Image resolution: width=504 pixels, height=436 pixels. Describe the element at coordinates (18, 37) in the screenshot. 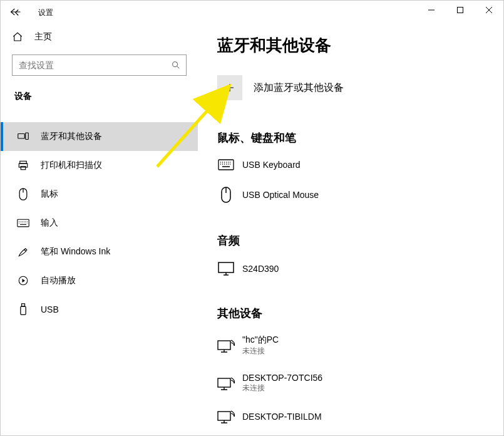

I see `home-icon` at that location.